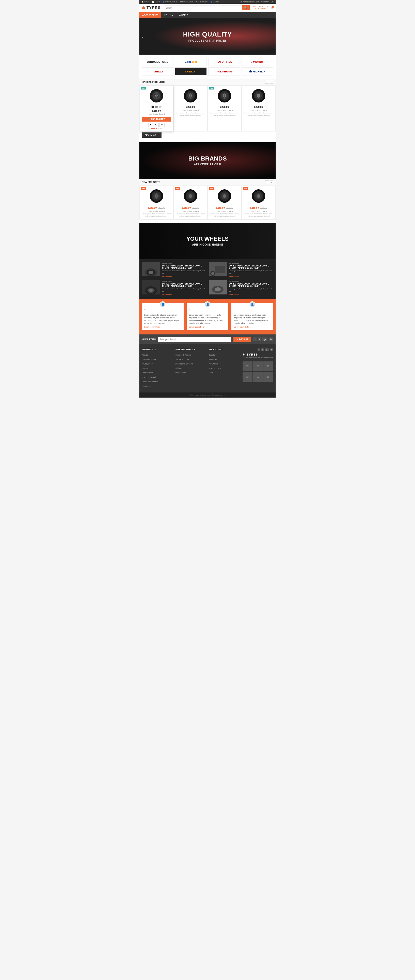 The image size is (415, 980). I want to click on nav-home: 🏠 HOME, so click(146, 2).